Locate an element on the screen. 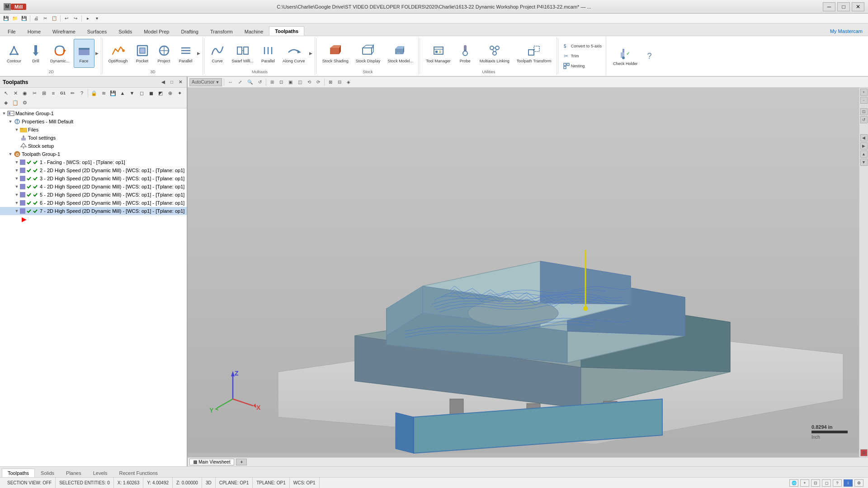 Image resolution: width=868 pixels, height=488 pixels. view-pan-down: ▼ is located at coordinates (864, 162).